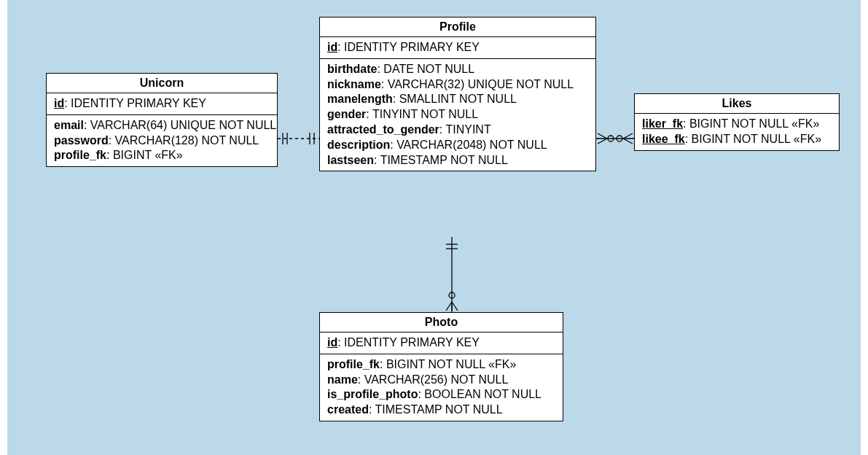 Image resolution: width=868 pixels, height=455 pixels. Describe the element at coordinates (455, 99) in the screenshot. I see `field-type: : SMALLINT NOT NULL` at that location.